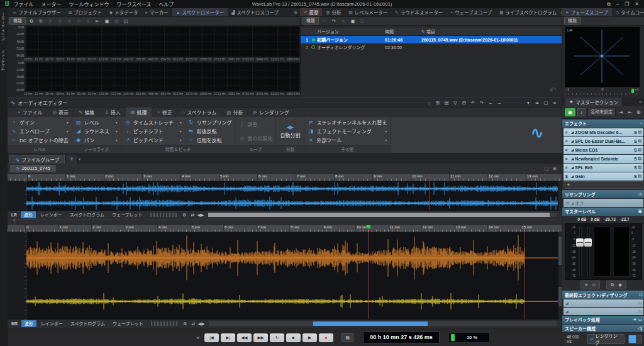 This screenshot has height=346, width=644. What do you see at coordinates (464, 103) in the screenshot?
I see `delete-icon: ⊟` at bounding box center [464, 103].